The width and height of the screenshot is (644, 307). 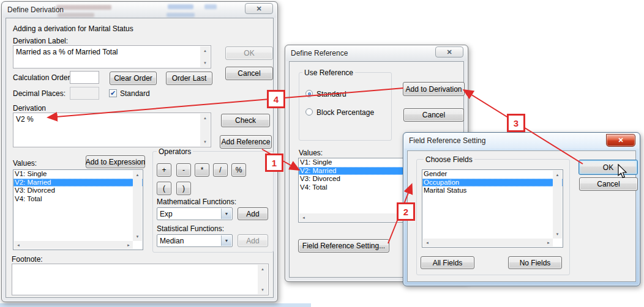 What do you see at coordinates (78, 191) in the screenshot?
I see `list-item: V3: Divorced` at bounding box center [78, 191].